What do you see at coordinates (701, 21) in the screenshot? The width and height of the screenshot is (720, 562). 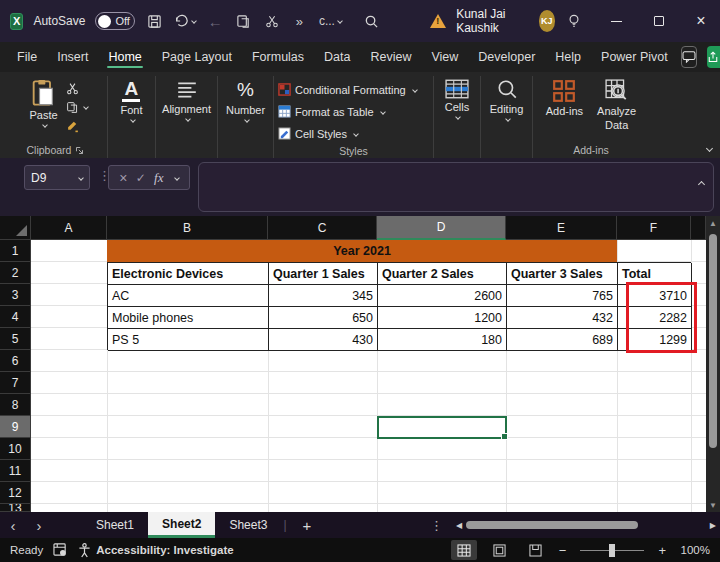 I see `close-button: ×` at bounding box center [701, 21].